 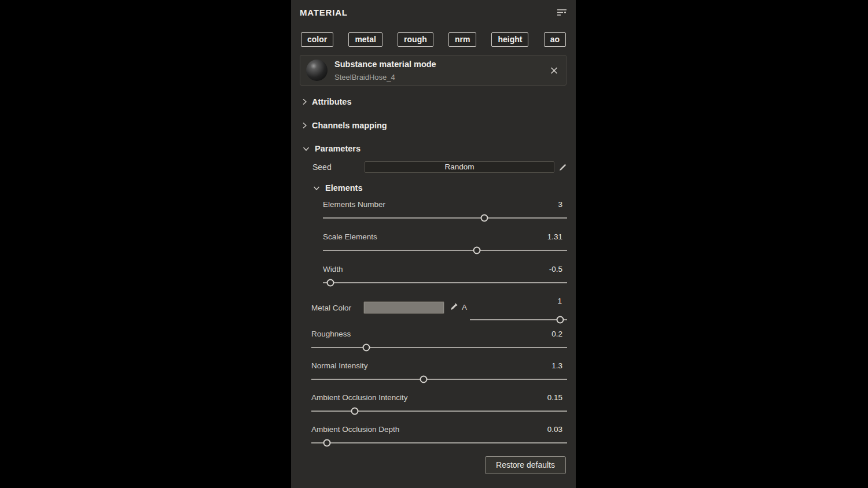 What do you see at coordinates (433, 188) in the screenshot?
I see `section-elements: Elements` at bounding box center [433, 188].